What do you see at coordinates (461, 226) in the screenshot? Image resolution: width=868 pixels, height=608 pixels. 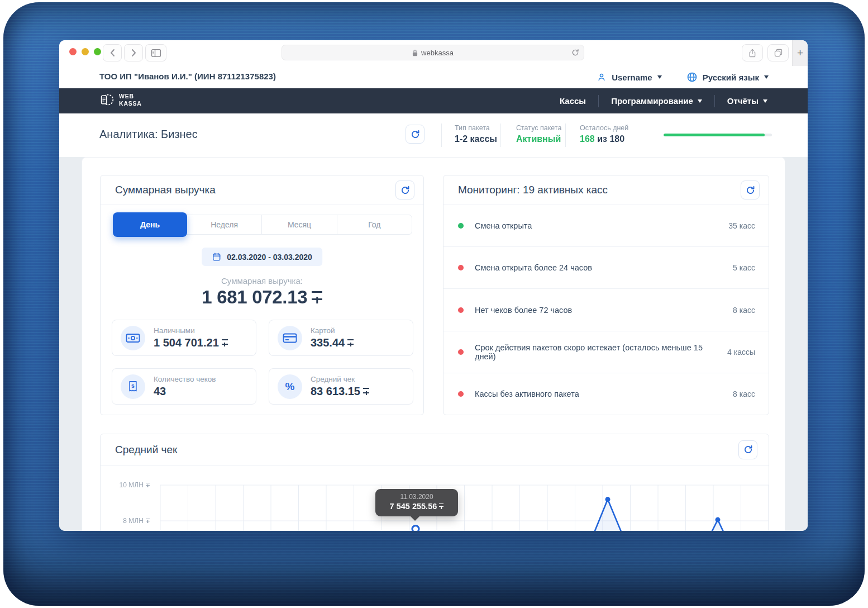 I see `status-dot-green` at bounding box center [461, 226].